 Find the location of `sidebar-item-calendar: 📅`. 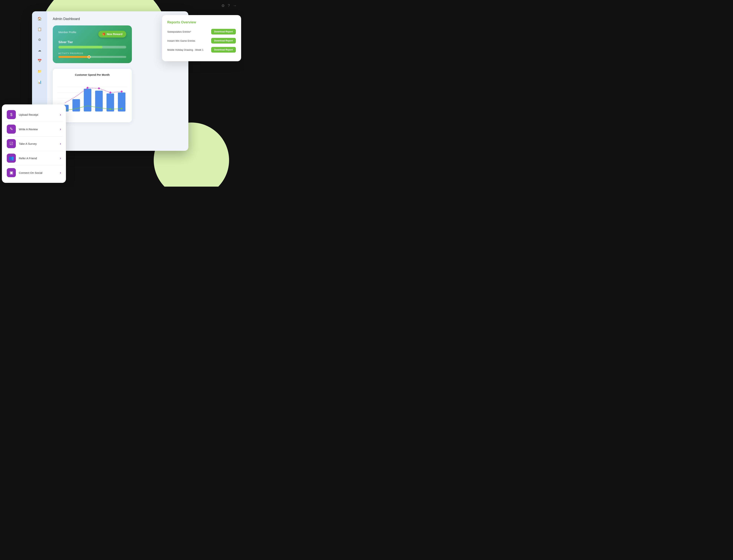

sidebar-item-calendar: 📅 is located at coordinates (39, 61).